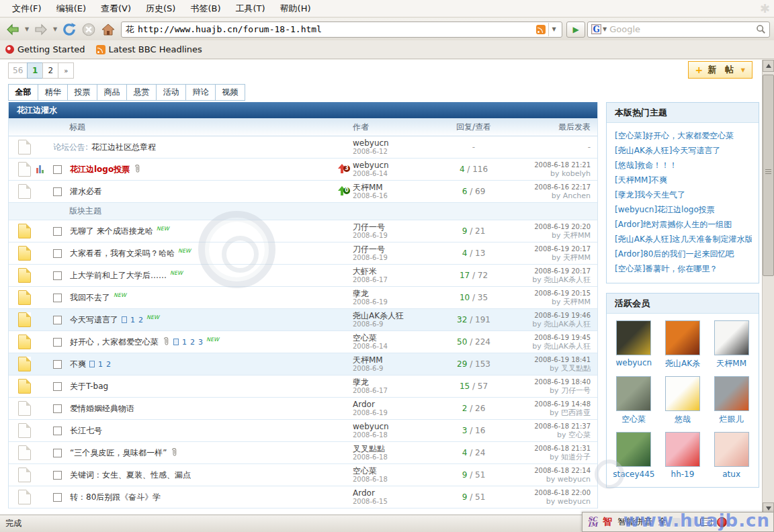 This screenshot has width=774, height=532. What do you see at coordinates (69, 30) in the screenshot?
I see `reload-button` at bounding box center [69, 30].